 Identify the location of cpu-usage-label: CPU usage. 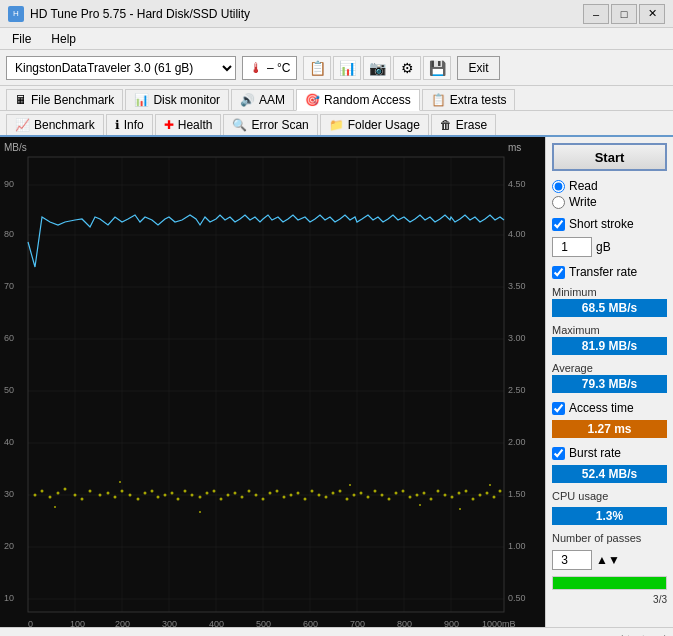
(610, 496).